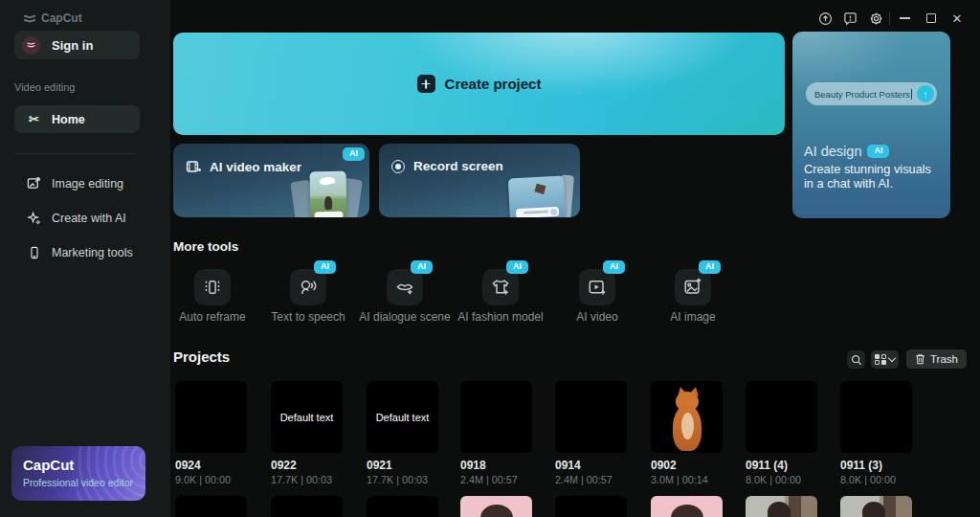 The height and width of the screenshot is (517, 980). I want to click on create-project-button: Create project, so click(479, 84).